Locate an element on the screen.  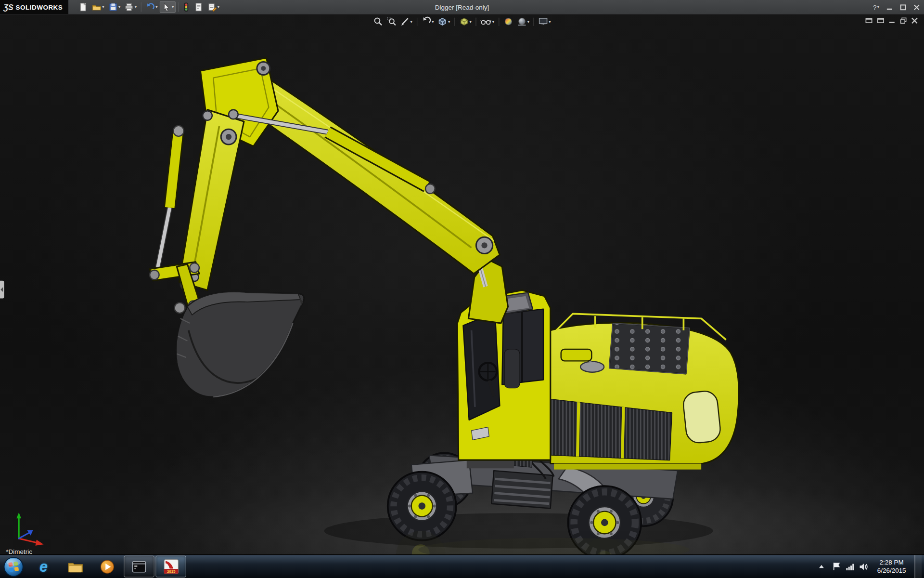
rebuild-stoplight-icon is located at coordinates (187, 7).